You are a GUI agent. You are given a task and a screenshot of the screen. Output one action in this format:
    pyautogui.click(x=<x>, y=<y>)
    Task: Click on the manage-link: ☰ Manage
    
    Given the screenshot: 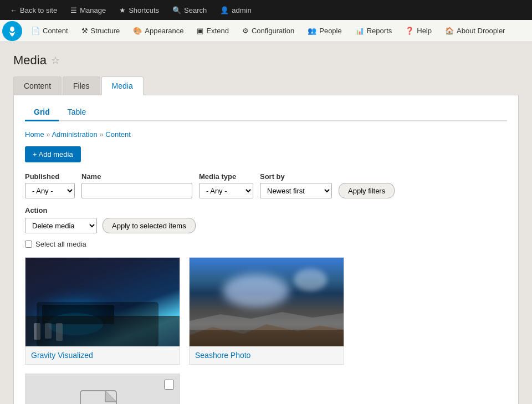 What is the action you would take?
    pyautogui.click(x=88, y=10)
    